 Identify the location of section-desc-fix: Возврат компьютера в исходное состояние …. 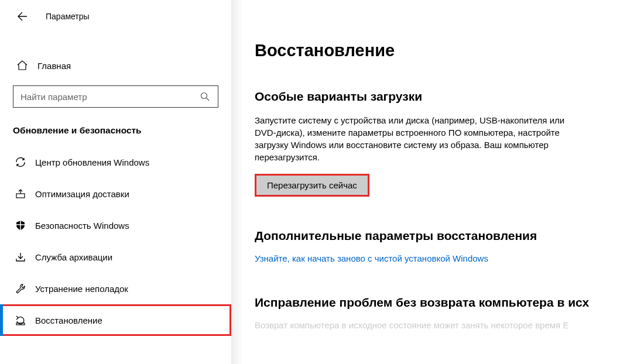
(437, 325).